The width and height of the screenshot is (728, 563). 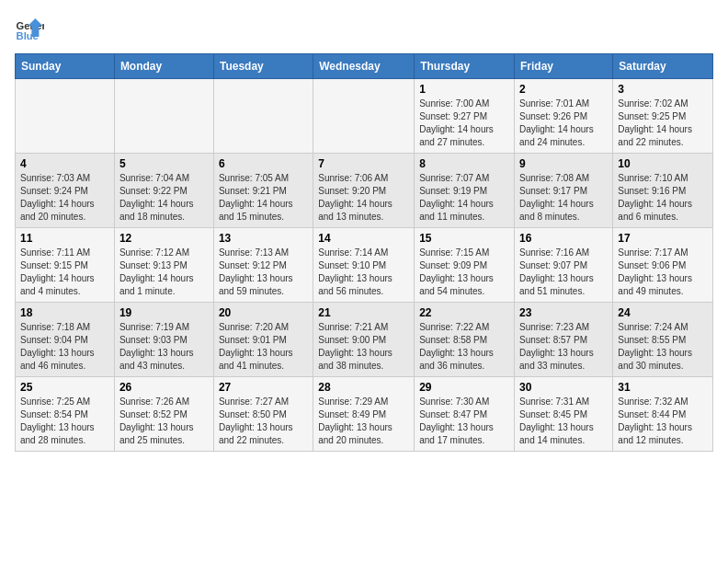 What do you see at coordinates (164, 313) in the screenshot?
I see `day-number: 19` at bounding box center [164, 313].